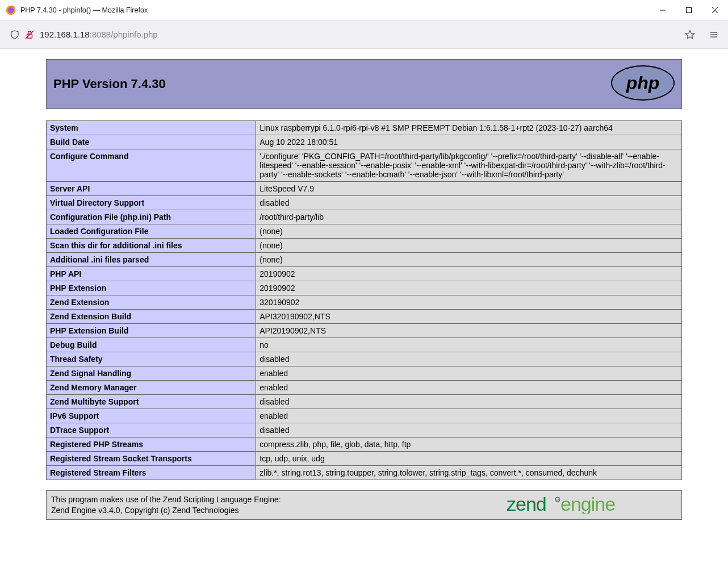 Image resolution: width=728 pixels, height=575 pixels. I want to click on info-label: Registered Stream Socket Transports, so click(151, 459).